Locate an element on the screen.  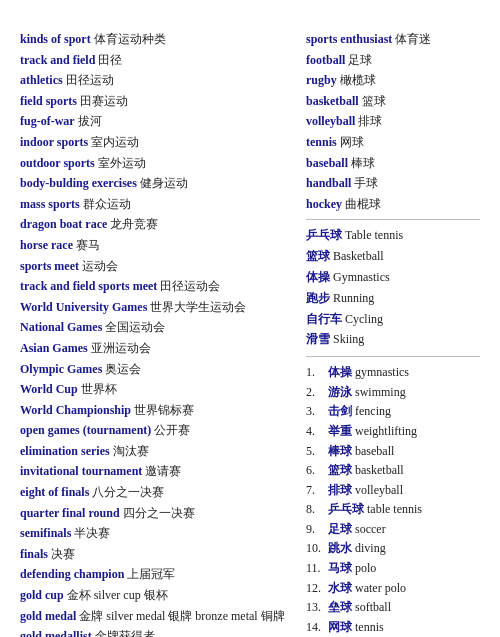
item-en: 乒乓球 is located at coordinates (346, 510).